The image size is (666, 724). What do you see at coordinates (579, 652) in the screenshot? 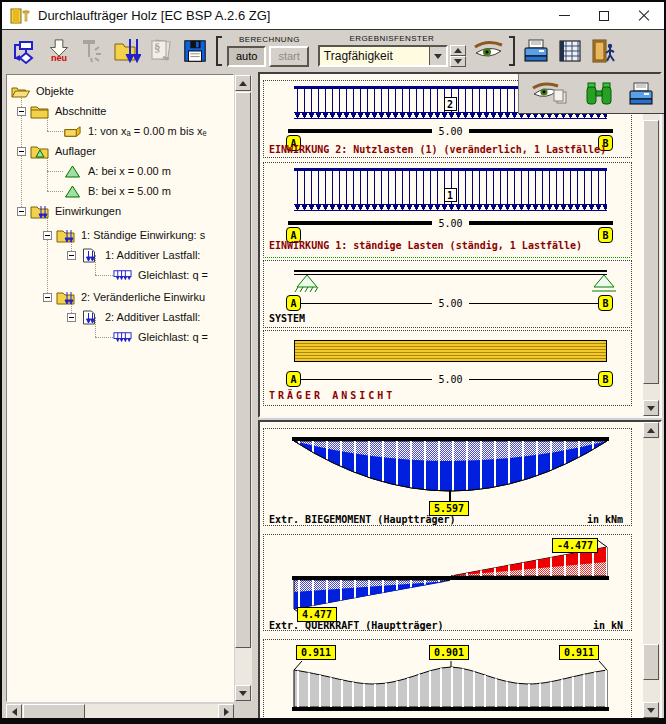
I see `utilization-right-value: 0.911` at bounding box center [579, 652].